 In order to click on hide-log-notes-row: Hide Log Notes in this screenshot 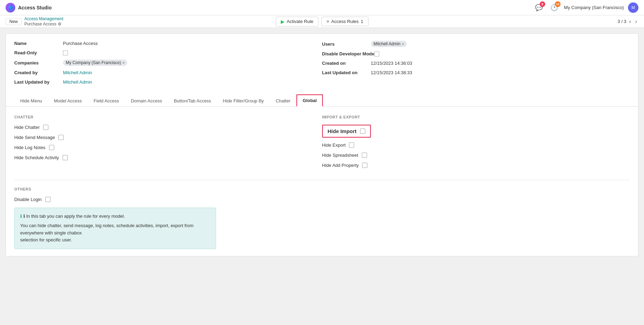, I will do `click(168, 148)`.